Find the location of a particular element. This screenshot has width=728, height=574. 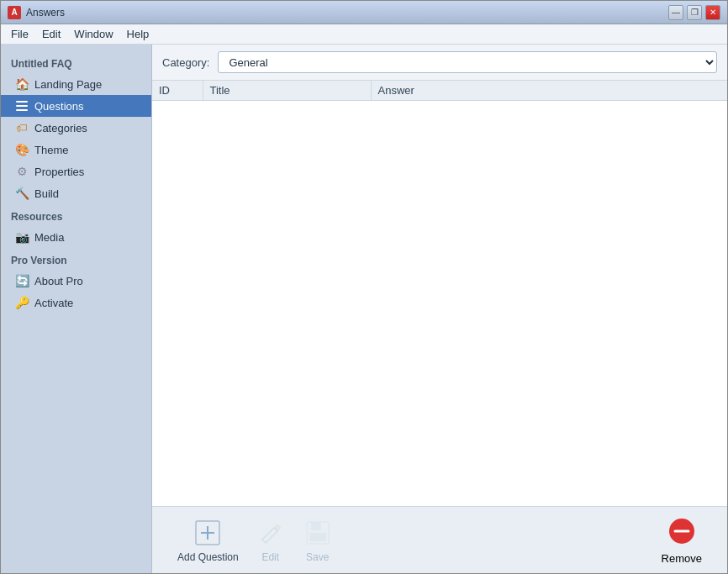

menu-edit: Edit is located at coordinates (51, 34).